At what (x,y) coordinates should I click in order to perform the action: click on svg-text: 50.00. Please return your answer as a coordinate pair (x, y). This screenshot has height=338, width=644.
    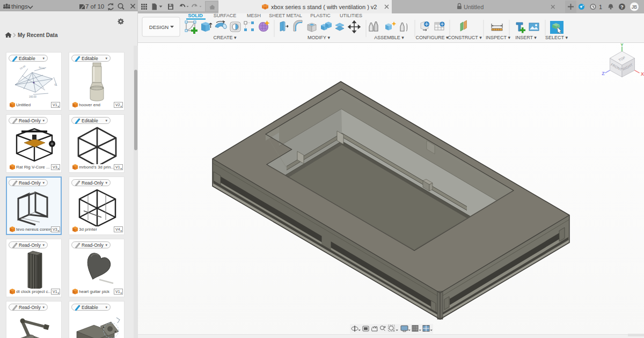
    Looking at the image, I should click on (23, 68).